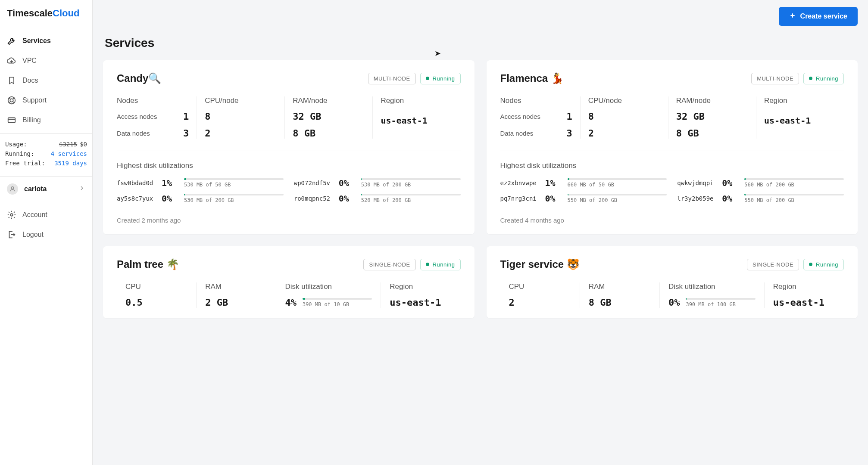  What do you see at coordinates (46, 235) in the screenshot?
I see `sidebar-item-logout: Logout` at bounding box center [46, 235].